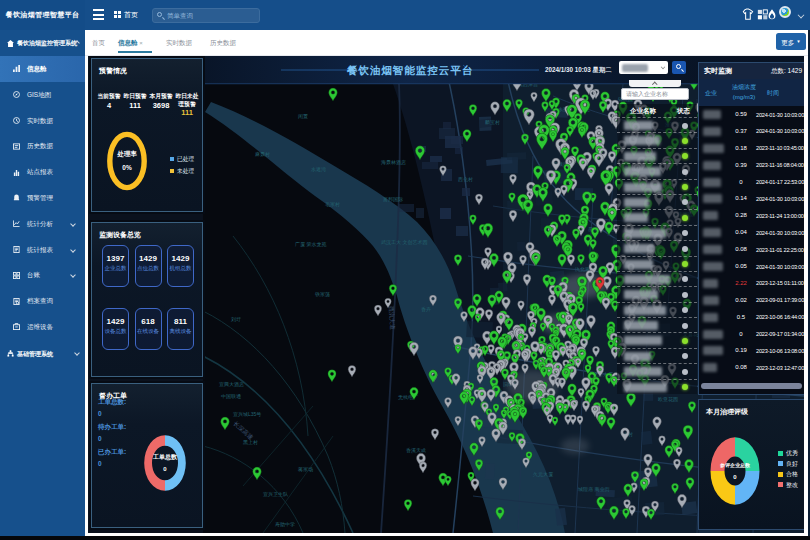 The height and width of the screenshot is (540, 810). I want to click on svg-text: 2024/1/30 10:03 星期二, so click(578, 70).